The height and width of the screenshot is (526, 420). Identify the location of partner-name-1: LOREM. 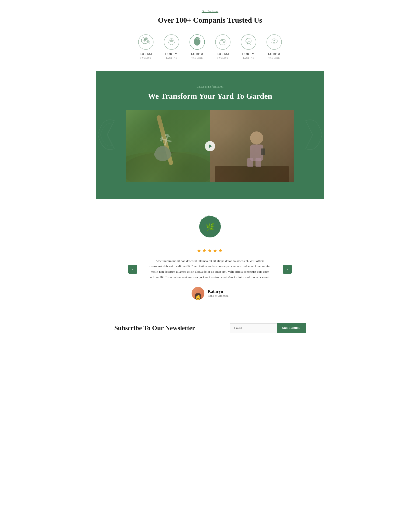
(146, 54).